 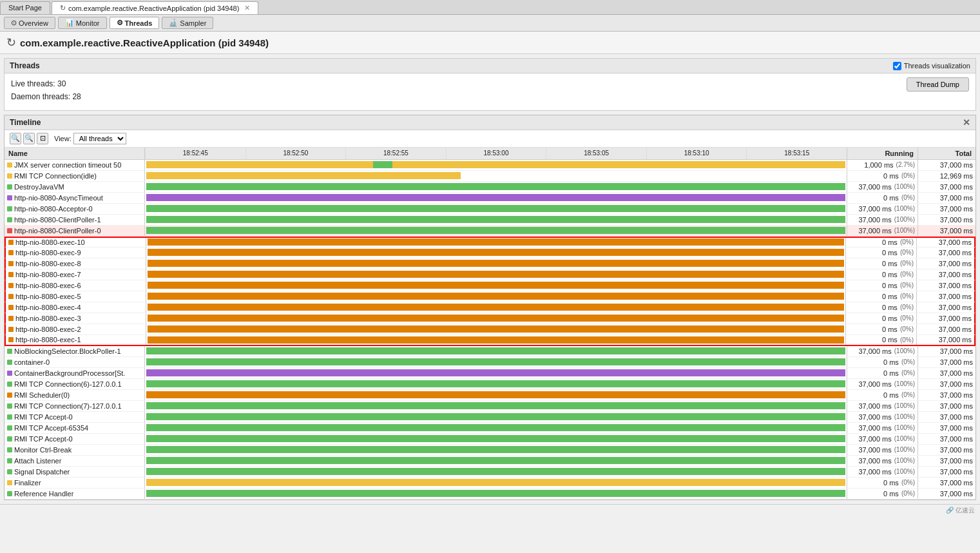 I want to click on time-label-1: 18:52:50, so click(x=296, y=153).